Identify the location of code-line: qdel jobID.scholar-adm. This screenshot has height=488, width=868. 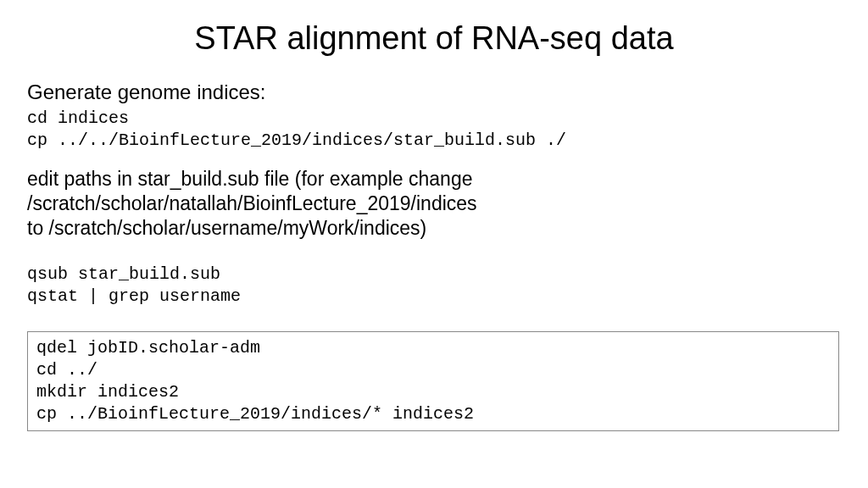
(433, 348).